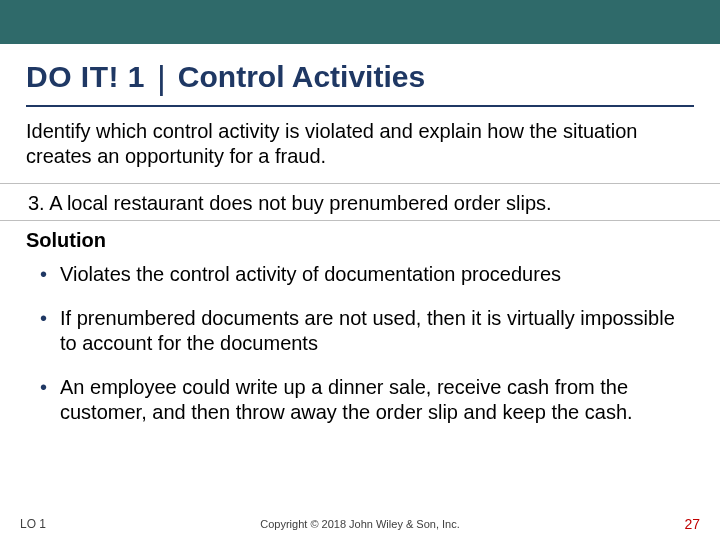  What do you see at coordinates (360, 332) in the screenshot?
I see `list-item: If prenumbered documents are not used, t…` at bounding box center [360, 332].